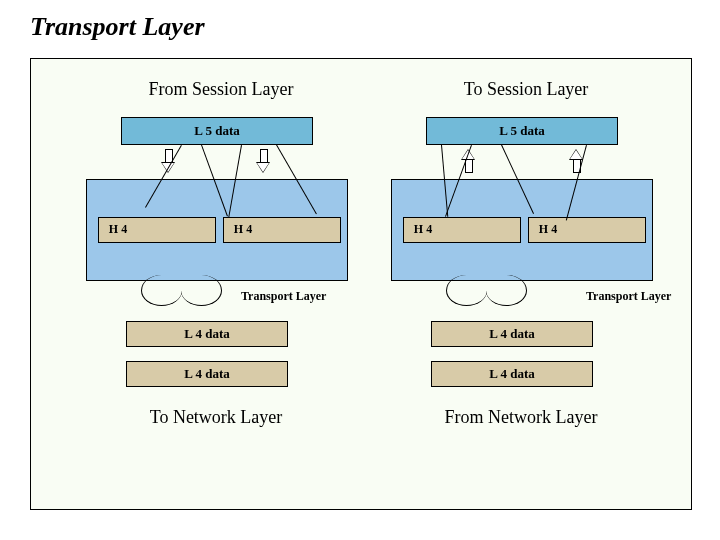 The width and height of the screenshot is (720, 540). What do you see at coordinates (521, 418) in the screenshot?
I see `footer-from-network: From Network Layer` at bounding box center [521, 418].